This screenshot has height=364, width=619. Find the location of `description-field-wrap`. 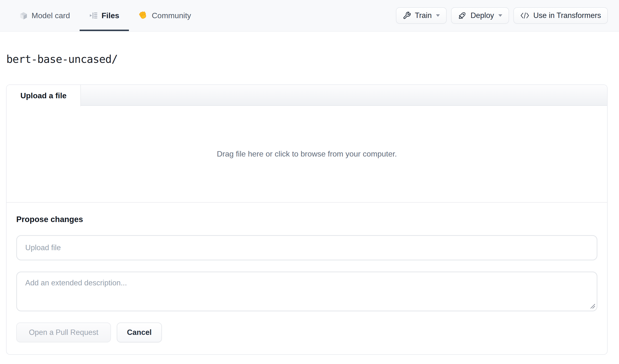

description-field-wrap is located at coordinates (307, 292).